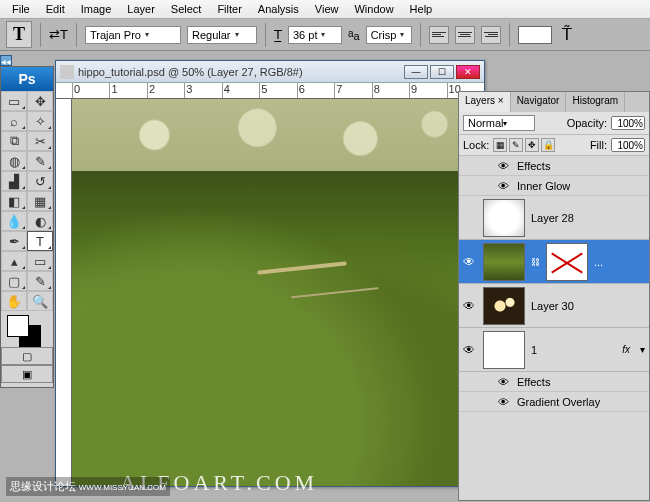 Image resolution: width=650 pixels, height=502 pixels. What do you see at coordinates (229, 9) in the screenshot?
I see `menu-filter: Filter` at bounding box center [229, 9].